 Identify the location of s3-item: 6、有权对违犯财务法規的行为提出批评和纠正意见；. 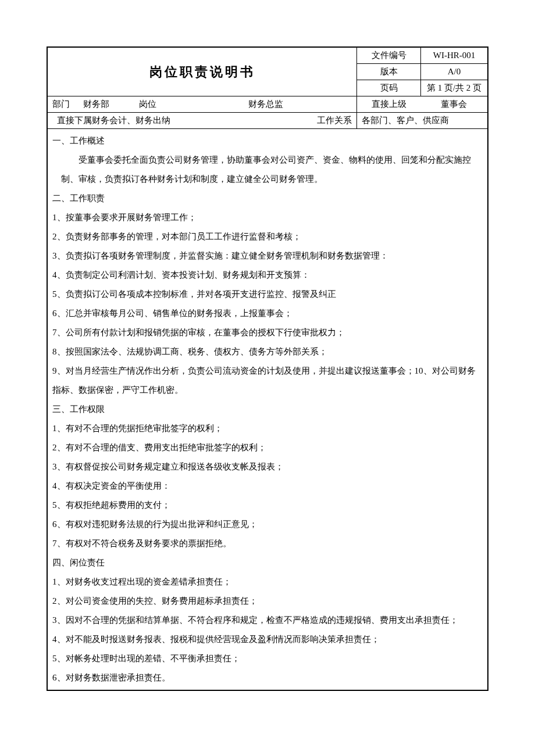
(268, 524).